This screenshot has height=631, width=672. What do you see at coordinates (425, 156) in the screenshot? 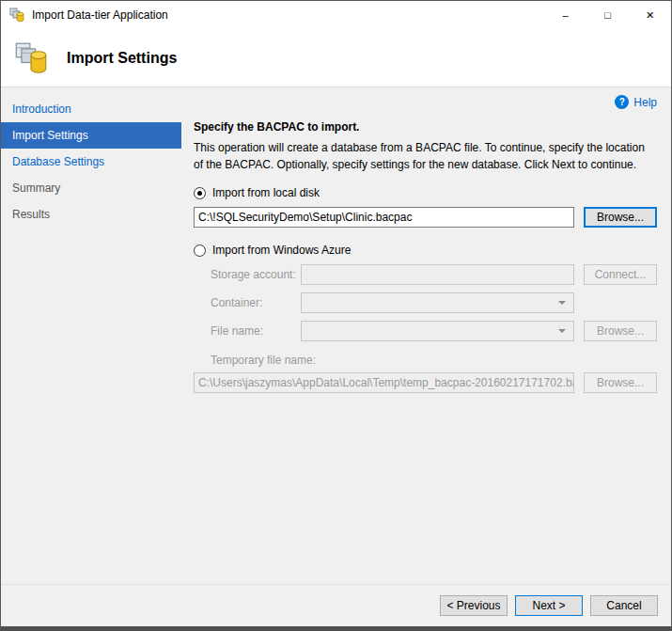
I see `section-description: This operation will create a database fr…` at bounding box center [425, 156].